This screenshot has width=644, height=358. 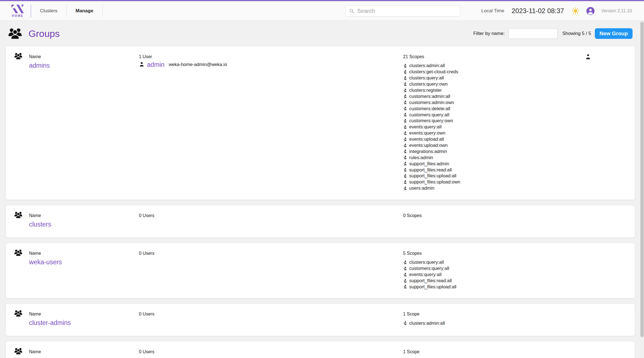 What do you see at coordinates (421, 158) in the screenshot?
I see `scope-label: rules:admin` at bounding box center [421, 158].